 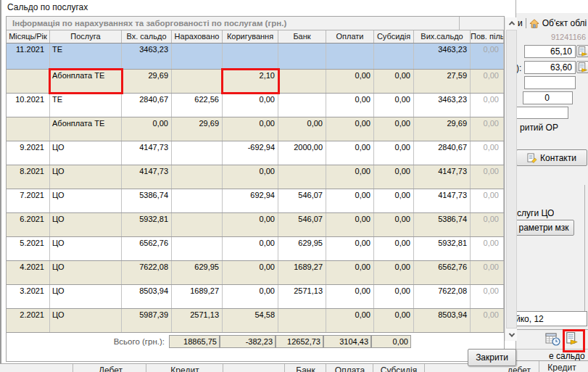 I want to click on table-row: 8.2021ЦО4147,730,000,000,004147,730,00, so click(x=255, y=177).